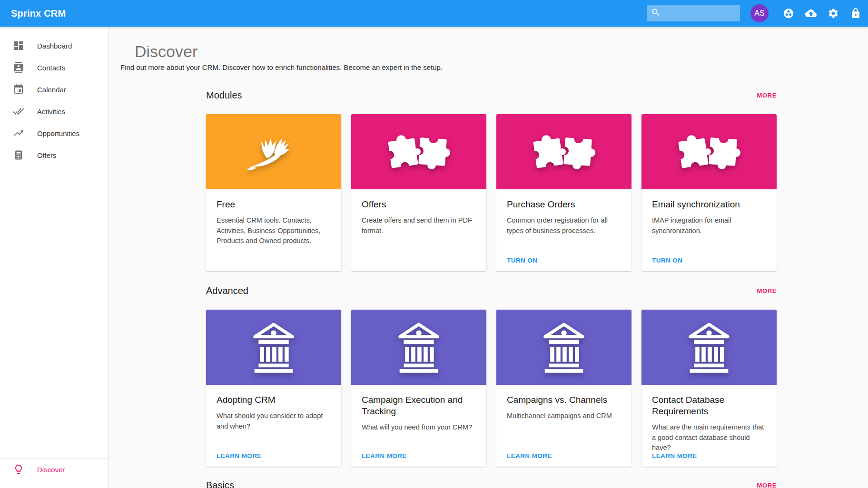  I want to click on card-title: Free, so click(274, 205).